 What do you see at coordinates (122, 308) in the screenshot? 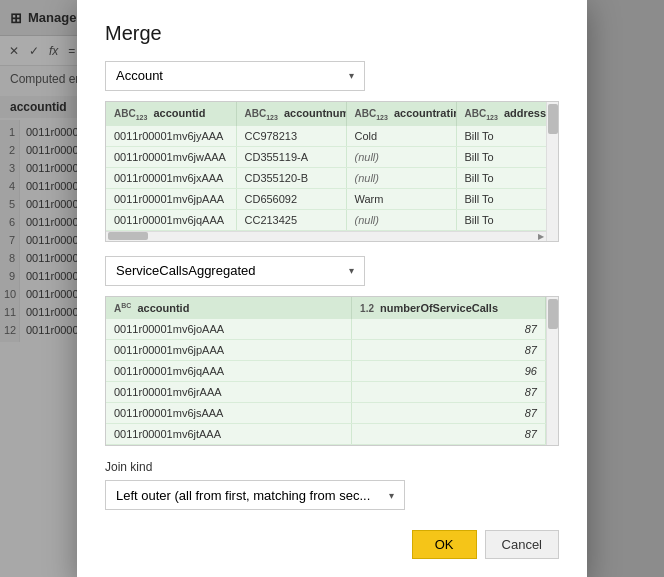
I see `abc-icon: ABC` at bounding box center [122, 308].